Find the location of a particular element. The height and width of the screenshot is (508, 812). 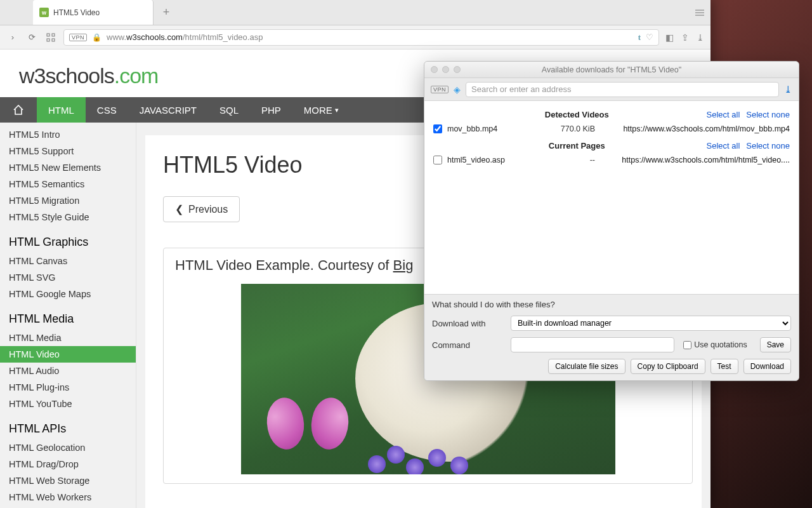

chevron-left-icon: ❮ is located at coordinates (179, 210).